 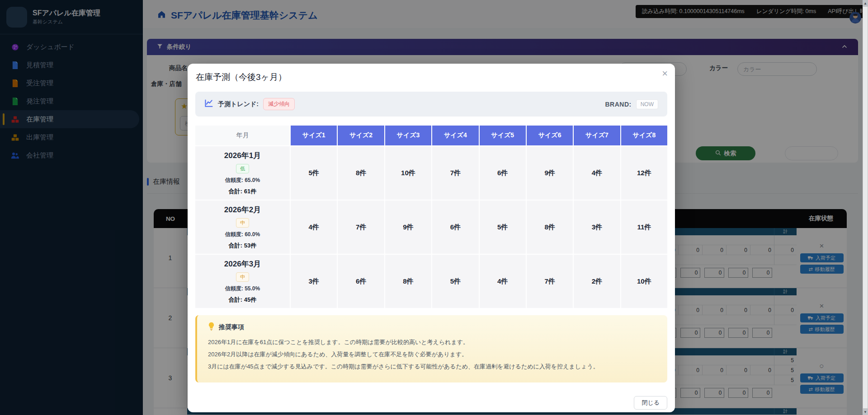 I want to click on trend-summary-bar: 予測トレンド: 減少傾向 BRAND: NOW, so click(x=431, y=104).